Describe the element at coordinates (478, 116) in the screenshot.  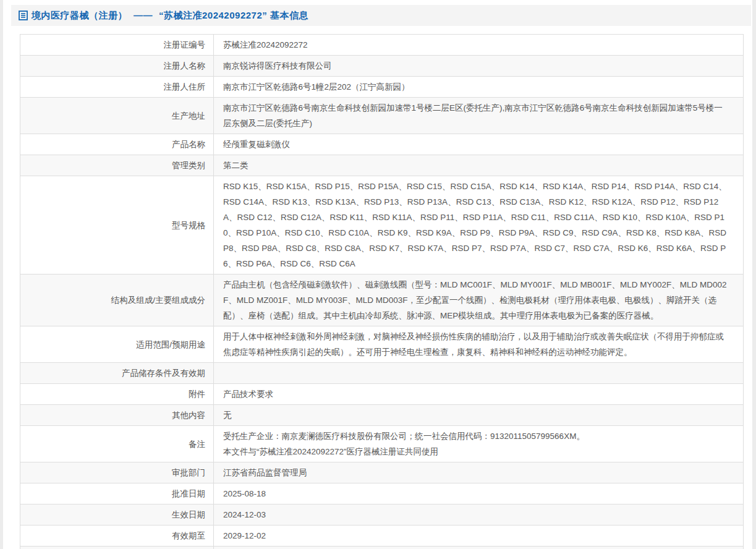
I see `row-value: 南京市江宁区乾德路6号南京生命科技创新园加速带1号楼二层E区(委托生产),南京市…` at that location.